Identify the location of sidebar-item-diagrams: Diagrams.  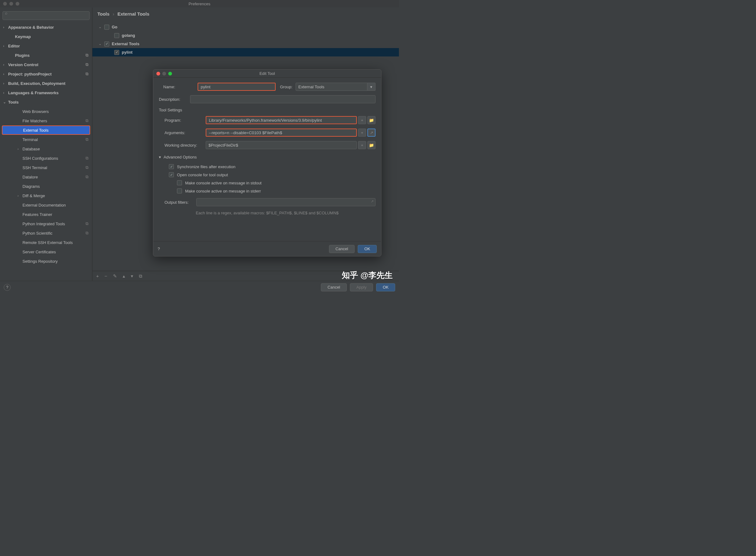
(46, 186).